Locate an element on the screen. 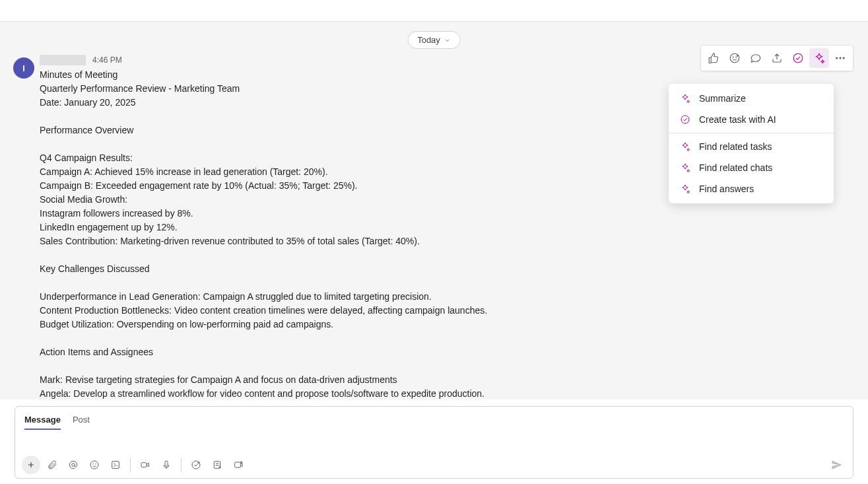  message-line: Underperformance in Lead Generation: Cam… is located at coordinates (448, 297).